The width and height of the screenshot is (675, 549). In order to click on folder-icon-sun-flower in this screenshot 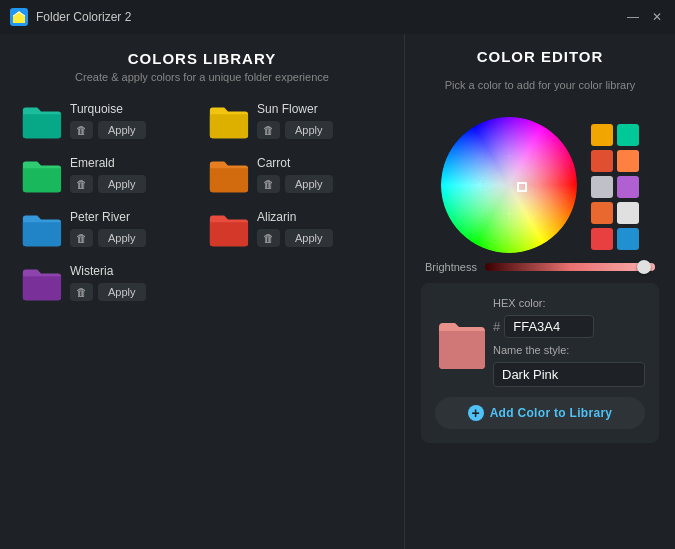, I will do `click(228, 120)`.